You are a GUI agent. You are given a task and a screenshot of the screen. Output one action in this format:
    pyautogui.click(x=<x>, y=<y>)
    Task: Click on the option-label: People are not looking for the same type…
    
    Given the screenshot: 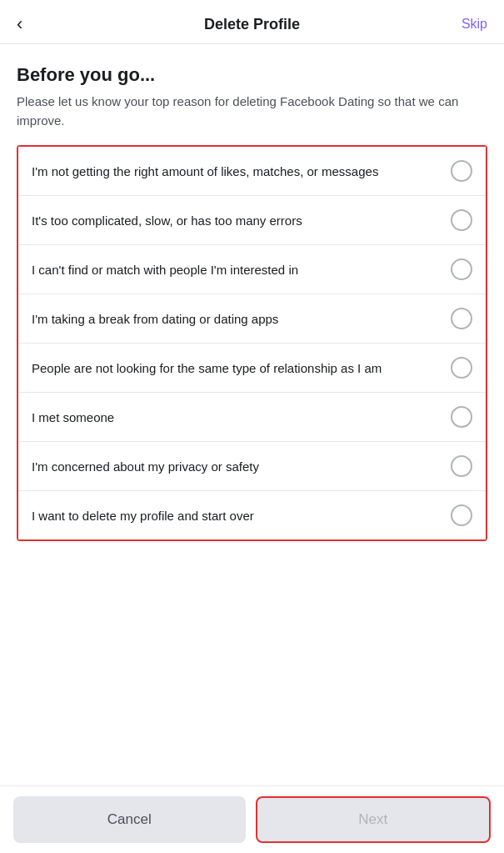 What is the action you would take?
    pyautogui.click(x=242, y=369)
    